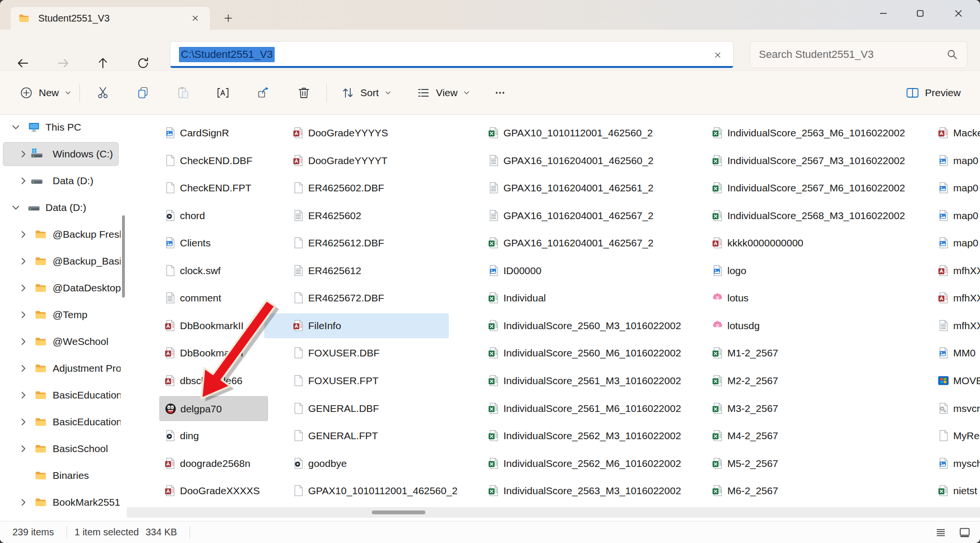 Image resolution: width=980 pixels, height=543 pixels. Describe the element at coordinates (808, 298) in the screenshot. I see `file-item-lotus: lotus` at that location.